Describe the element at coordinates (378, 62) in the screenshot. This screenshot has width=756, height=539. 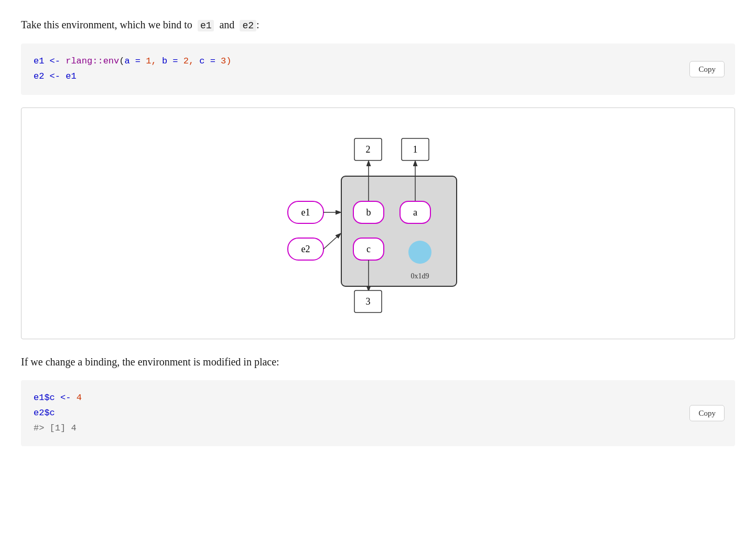
I see `code-line-1: e1 <- rlang::env(a = 1, b = 2, c = 3)` at that location.